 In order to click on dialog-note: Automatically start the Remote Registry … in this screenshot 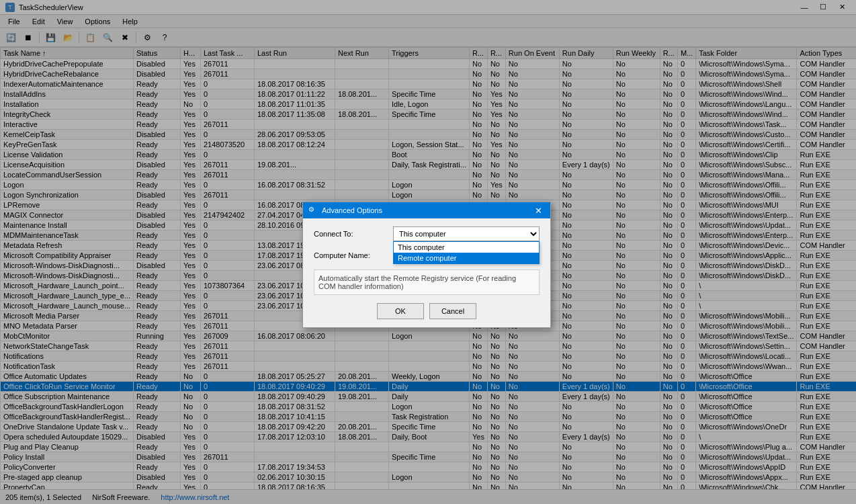, I will do `click(427, 282)`.